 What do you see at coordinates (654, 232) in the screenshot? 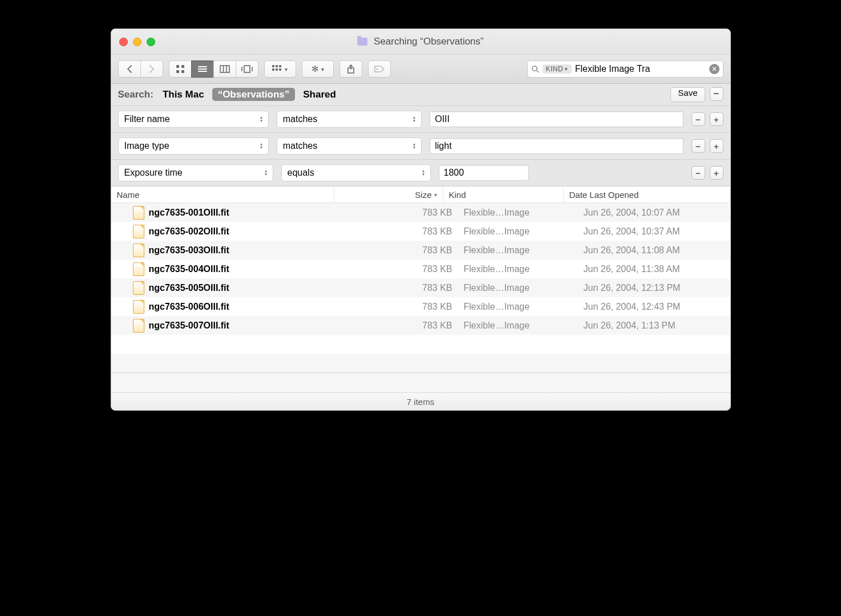
I see `file-date: Jun 26, 2004, 10:37 AM` at bounding box center [654, 232].